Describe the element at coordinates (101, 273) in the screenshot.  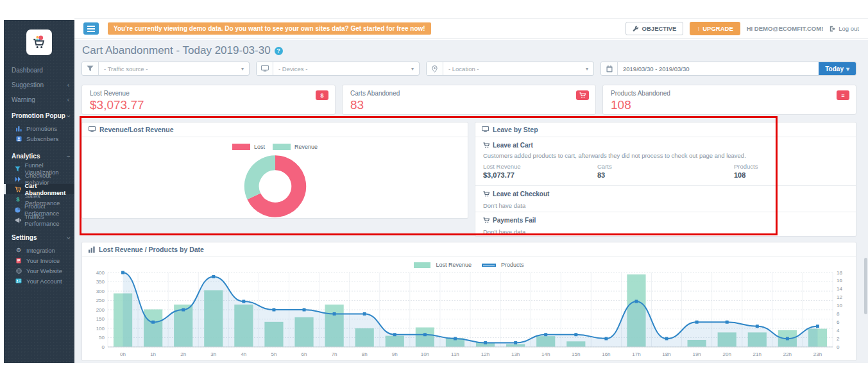
I see `svg-text: 400` at that location.